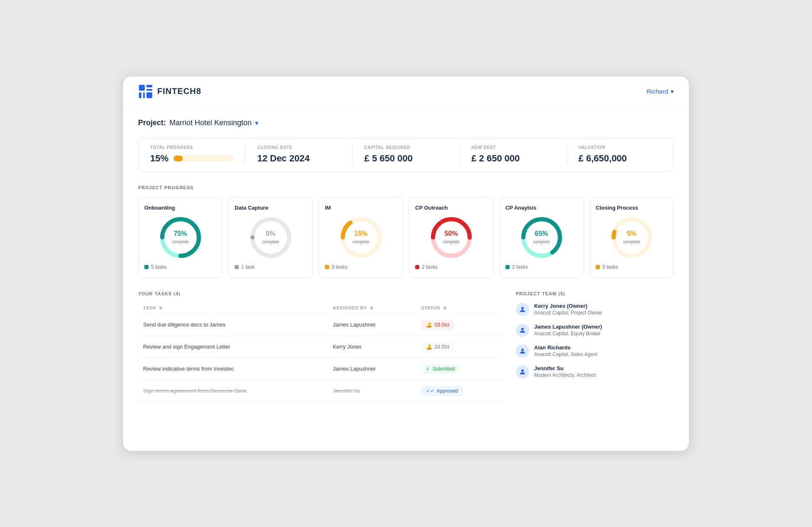  I want to click on logo-icon, so click(146, 92).